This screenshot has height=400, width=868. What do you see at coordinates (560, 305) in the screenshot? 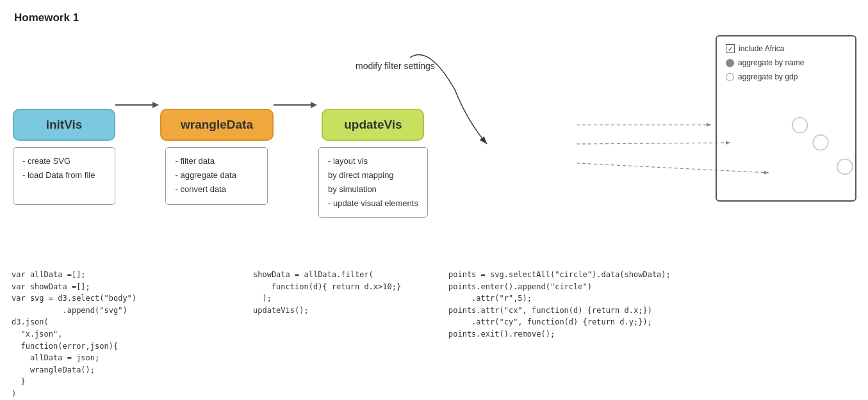
I see `code-updatevis: points = svg.selectAll("circle").data(sh…` at bounding box center [560, 305].